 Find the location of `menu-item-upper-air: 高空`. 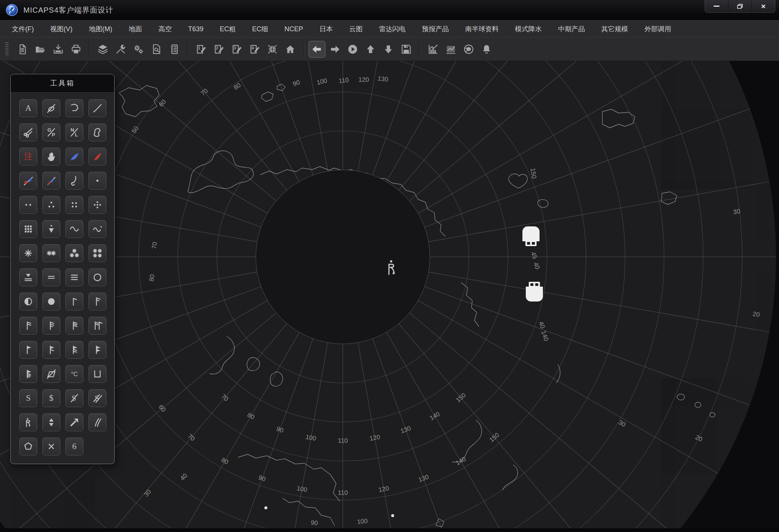

menu-item-upper-air: 高空 is located at coordinates (165, 29).